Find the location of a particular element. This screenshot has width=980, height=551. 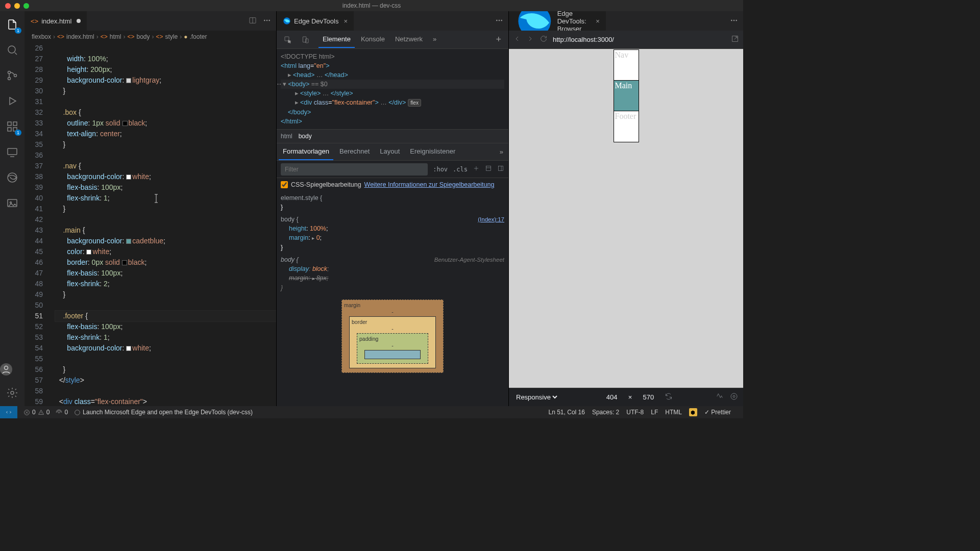

edge-icon is located at coordinates (287, 21).